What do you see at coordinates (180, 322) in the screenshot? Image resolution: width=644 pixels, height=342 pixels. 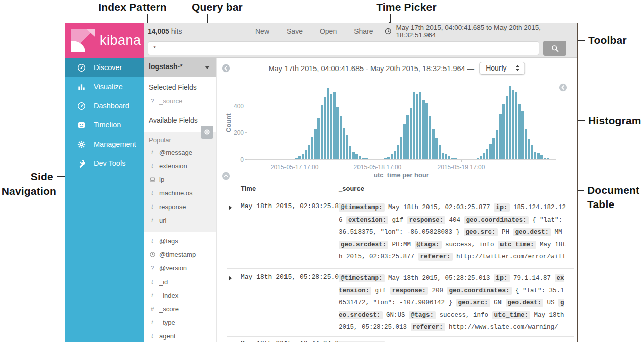 I see `field-_type: t_type` at bounding box center [180, 322].